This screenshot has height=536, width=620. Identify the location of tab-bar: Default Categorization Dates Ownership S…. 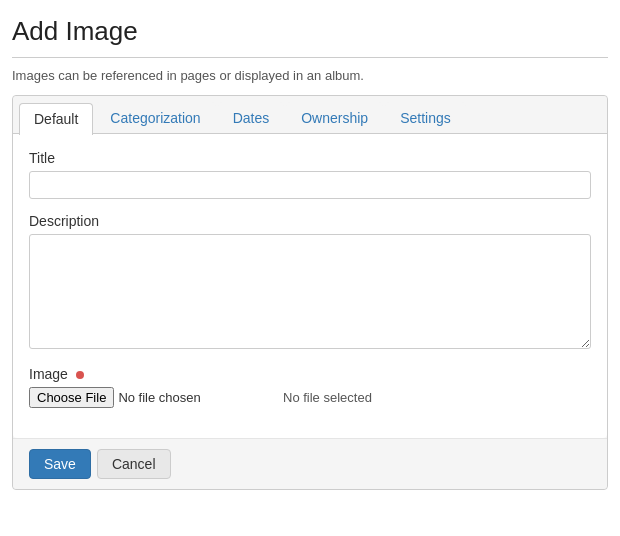
(310, 115).